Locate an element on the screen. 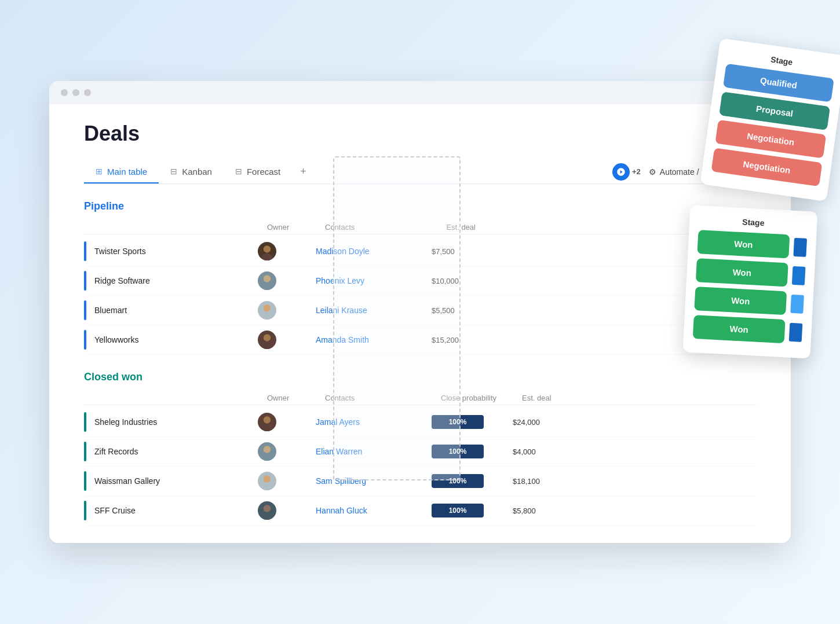 Image resolution: width=840 pixels, height=624 pixels. row-name-cell: Twister Sports is located at coordinates (171, 251).